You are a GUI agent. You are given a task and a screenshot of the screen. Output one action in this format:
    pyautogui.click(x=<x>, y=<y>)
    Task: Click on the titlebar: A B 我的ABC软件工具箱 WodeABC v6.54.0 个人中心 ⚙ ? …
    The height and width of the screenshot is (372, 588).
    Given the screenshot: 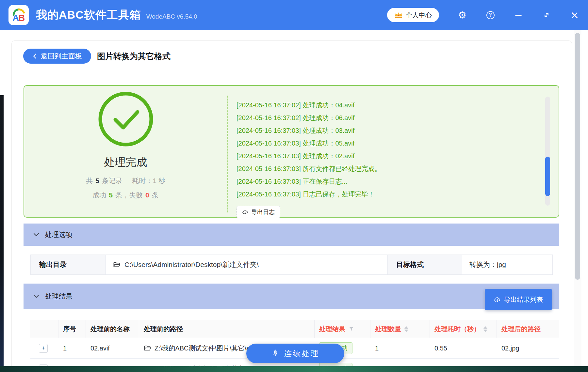 What is the action you would take?
    pyautogui.click(x=294, y=15)
    